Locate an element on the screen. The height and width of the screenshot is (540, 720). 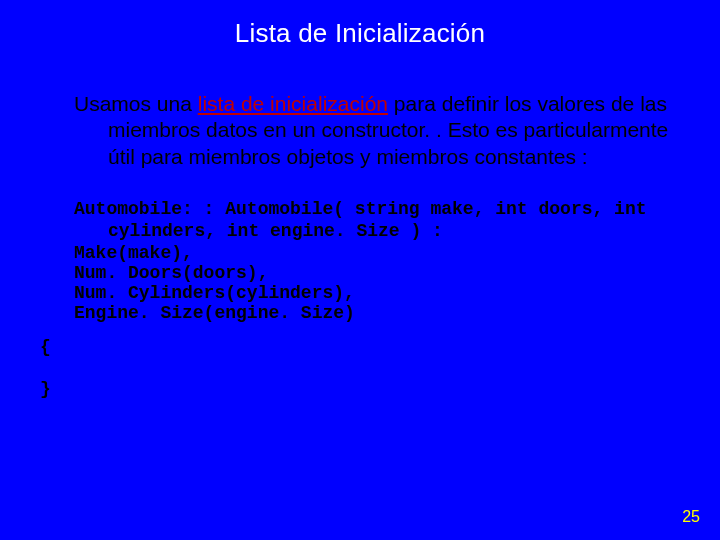
slide-title: Lista de Inicialización is located at coordinates (360, 34).